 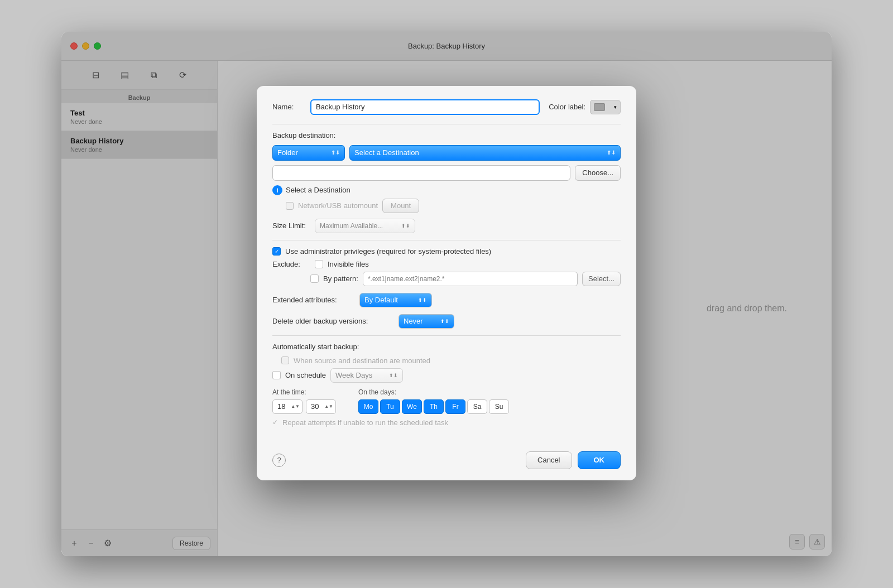 What do you see at coordinates (285, 360) in the screenshot?
I see `when-mounted-checkbox` at bounding box center [285, 360].